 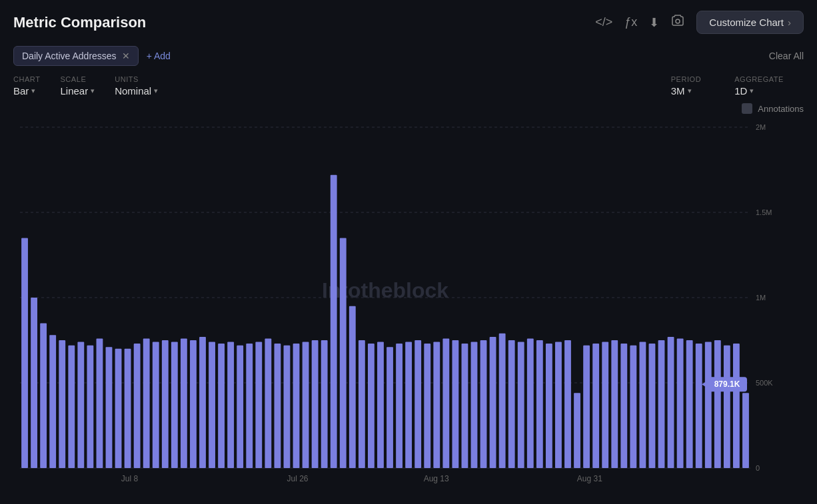 What do you see at coordinates (126, 56) in the screenshot?
I see `metric-tag-close-icon: ✕` at bounding box center [126, 56].